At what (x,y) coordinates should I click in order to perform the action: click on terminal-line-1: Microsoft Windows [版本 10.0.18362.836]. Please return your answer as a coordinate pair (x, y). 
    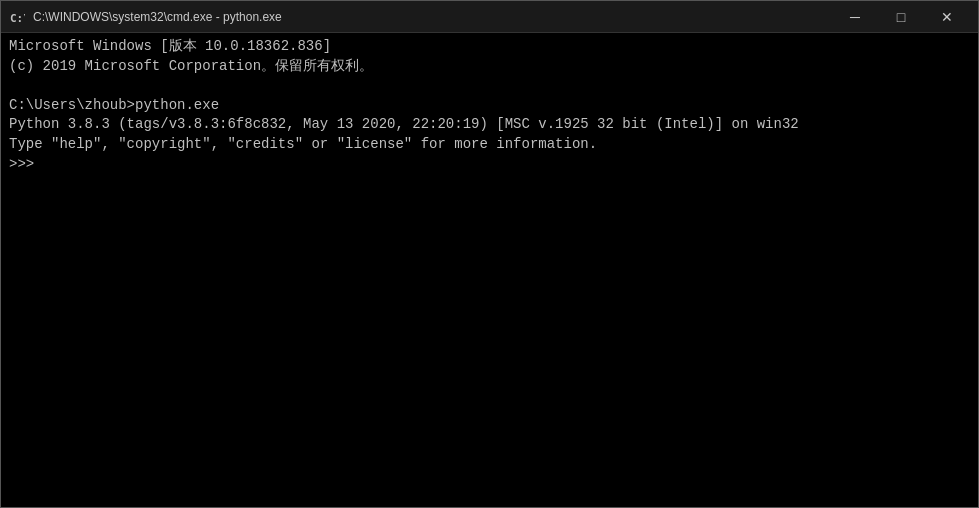
    Looking at the image, I should click on (490, 47).